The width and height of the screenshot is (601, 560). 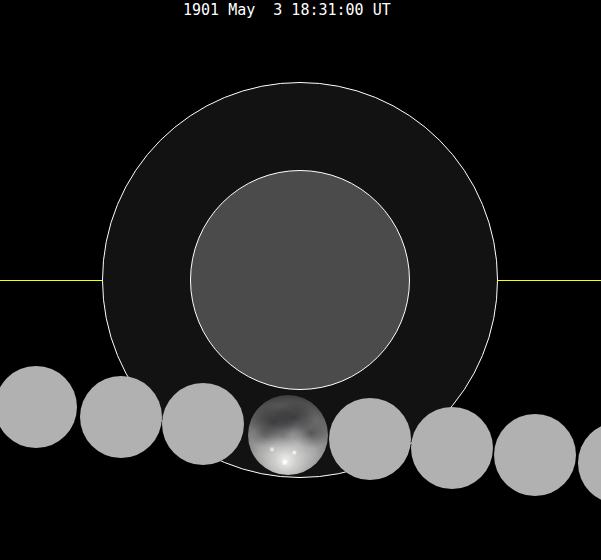 I want to click on moon-photo-greatest-eclipse, so click(x=288, y=435).